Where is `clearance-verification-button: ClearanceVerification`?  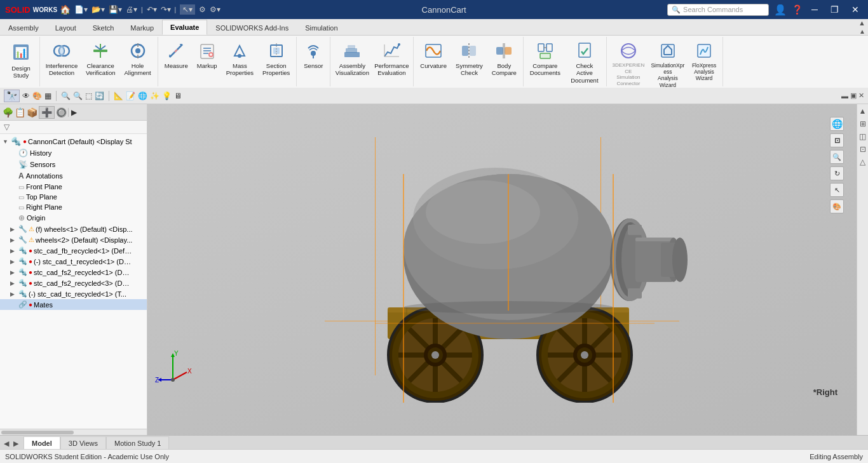
clearance-verification-button: ClearanceVerification is located at coordinates (100, 58).